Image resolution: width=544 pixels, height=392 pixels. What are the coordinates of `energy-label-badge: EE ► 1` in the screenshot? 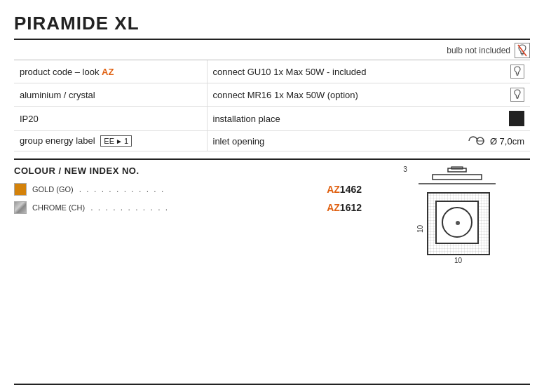 It's located at (116, 141).